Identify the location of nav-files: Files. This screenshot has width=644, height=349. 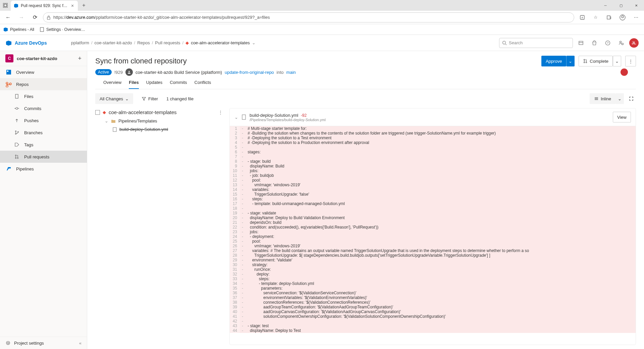
(44, 96).